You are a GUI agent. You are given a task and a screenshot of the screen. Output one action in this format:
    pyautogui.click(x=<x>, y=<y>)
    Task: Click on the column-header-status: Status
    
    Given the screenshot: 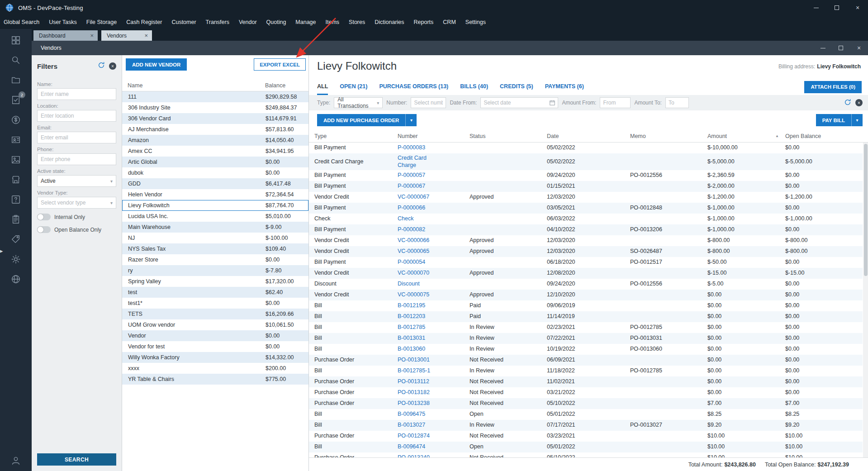 What is the action you would take?
    pyautogui.click(x=508, y=136)
    